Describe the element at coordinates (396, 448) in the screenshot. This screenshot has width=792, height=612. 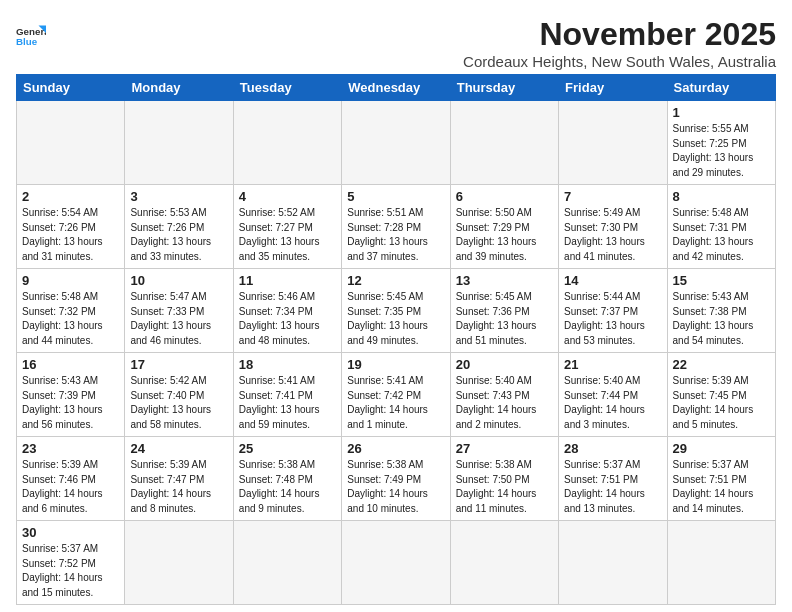
I see `day-number: 26` at that location.